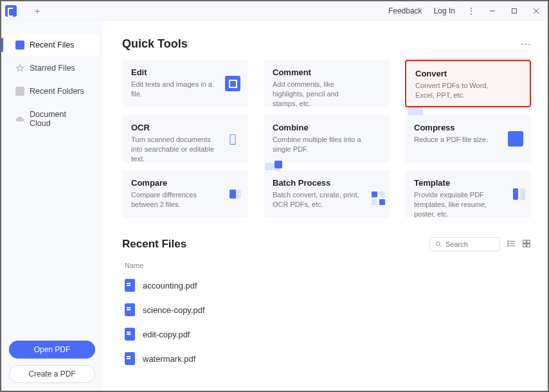 The height and width of the screenshot is (392, 549). What do you see at coordinates (514, 11) in the screenshot?
I see `maximize-button` at bounding box center [514, 11].